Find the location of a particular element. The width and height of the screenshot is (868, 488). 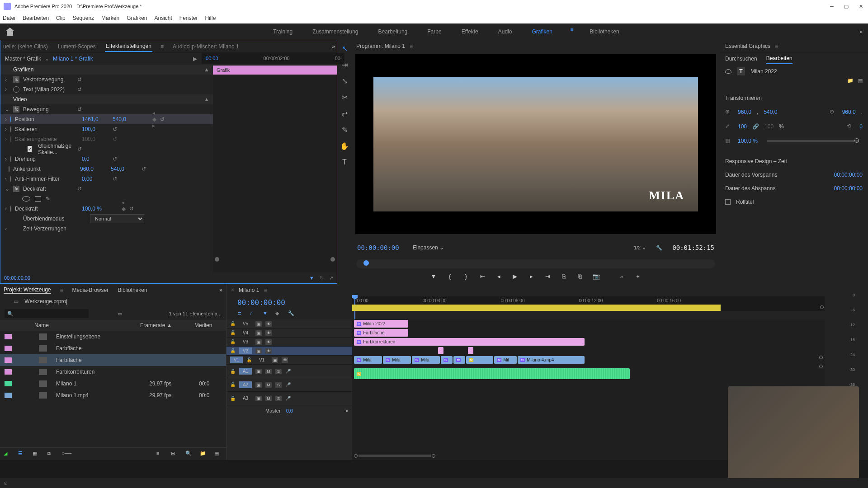

tab-audioclip-mischer: Audioclip-Mischer: Milano 1 is located at coordinates (206, 47).